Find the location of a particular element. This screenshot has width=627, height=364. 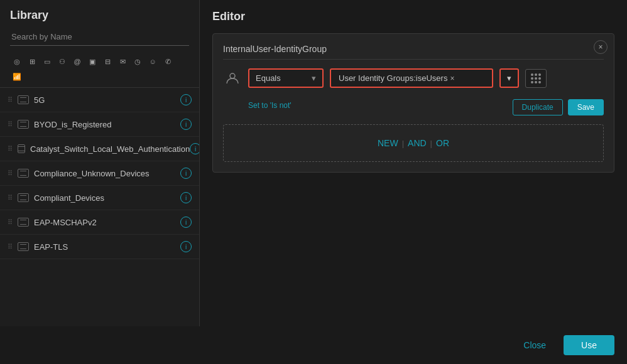

face-icon: ☺ is located at coordinates (153, 62).